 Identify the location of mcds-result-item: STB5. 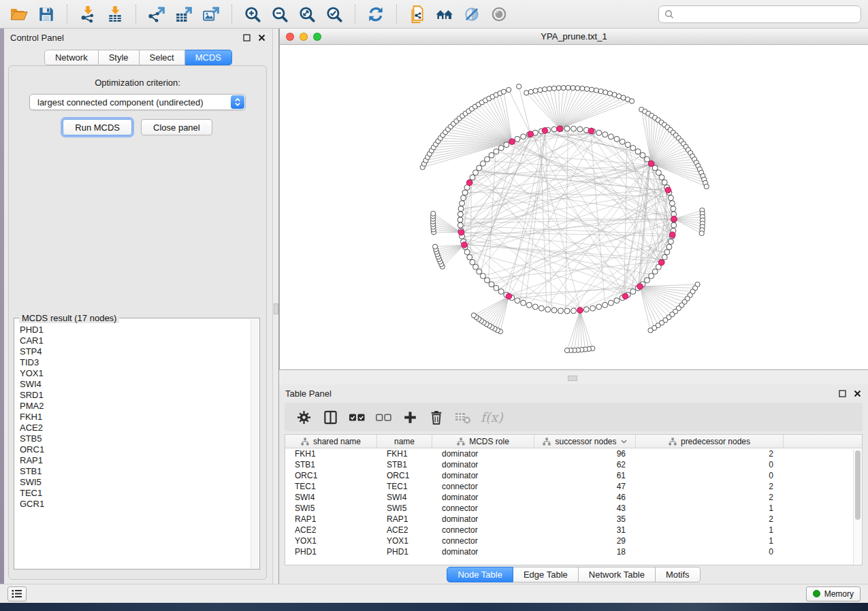
(133, 439).